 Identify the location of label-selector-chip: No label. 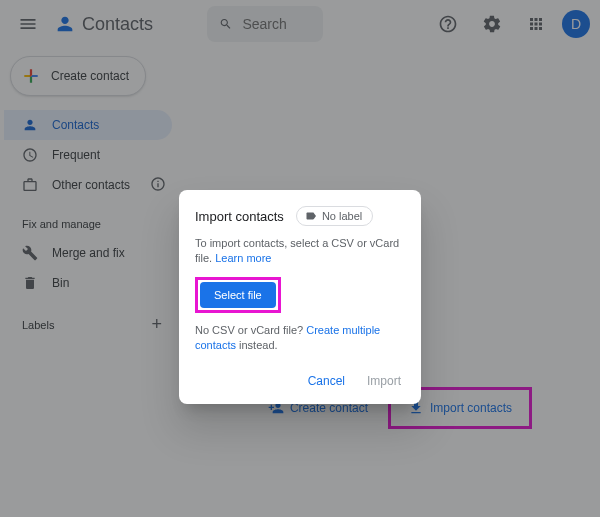
(334, 216).